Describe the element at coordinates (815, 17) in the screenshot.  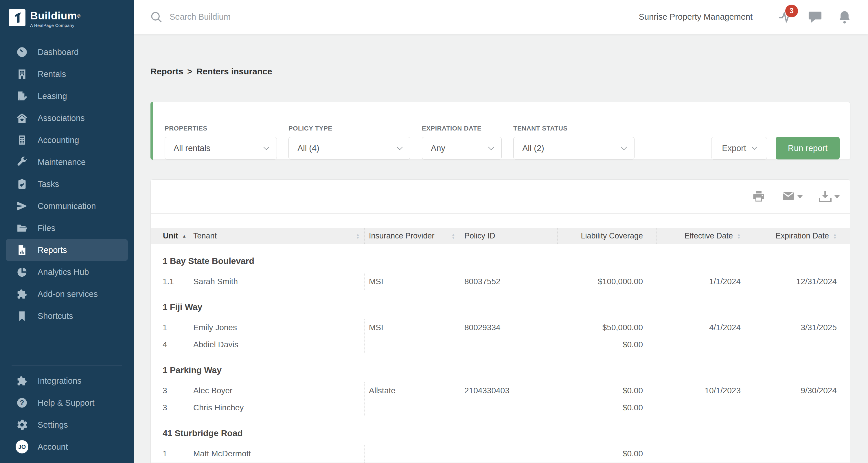
I see `chat-icon` at that location.